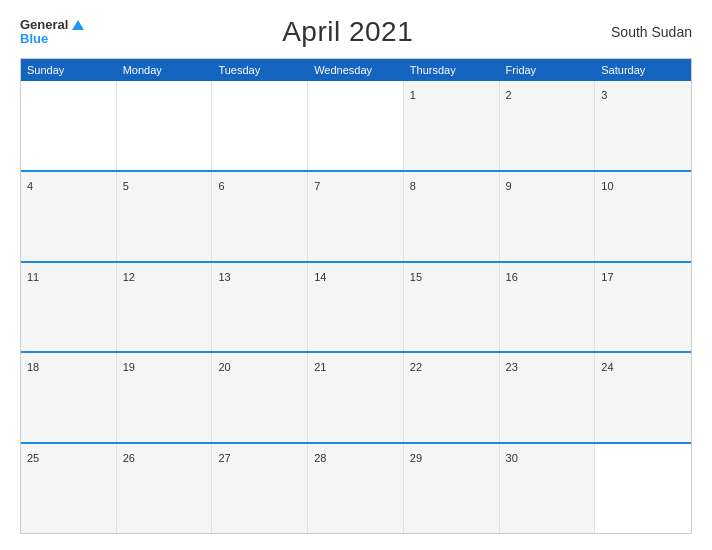  What do you see at coordinates (129, 458) in the screenshot?
I see `day-number: 26` at bounding box center [129, 458].